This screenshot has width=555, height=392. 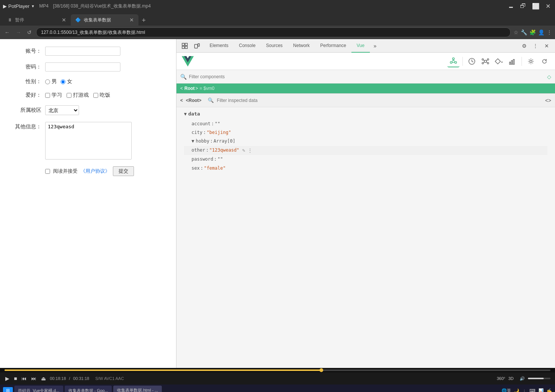 I want to click on taskbar-item-vue: 尚硅谷_Vue全家桶.d..., so click(x=39, y=389).